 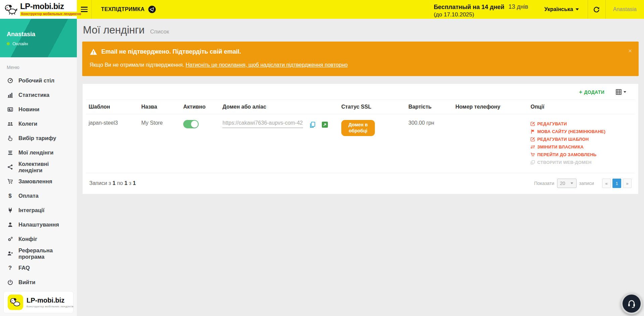 What do you see at coordinates (617, 183) in the screenshot?
I see `pagination-page-1: 1` at bounding box center [617, 183].